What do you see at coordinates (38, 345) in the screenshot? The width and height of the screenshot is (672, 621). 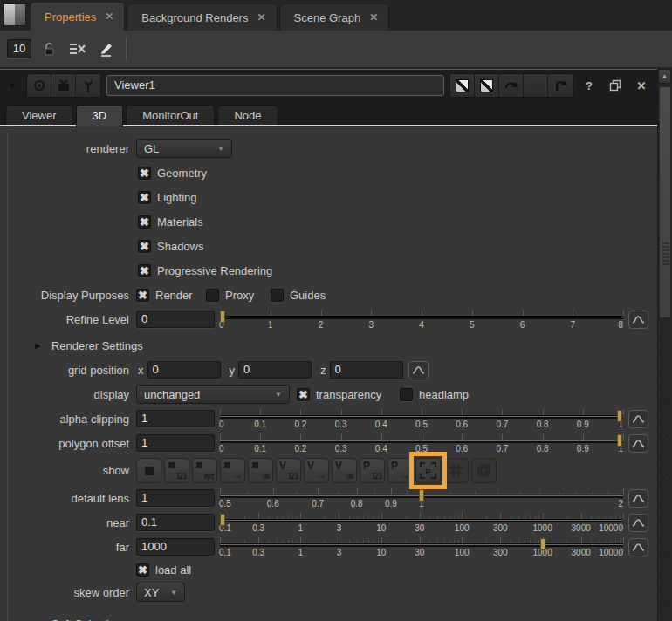 I see `collapse-right-icon: ►` at bounding box center [38, 345].